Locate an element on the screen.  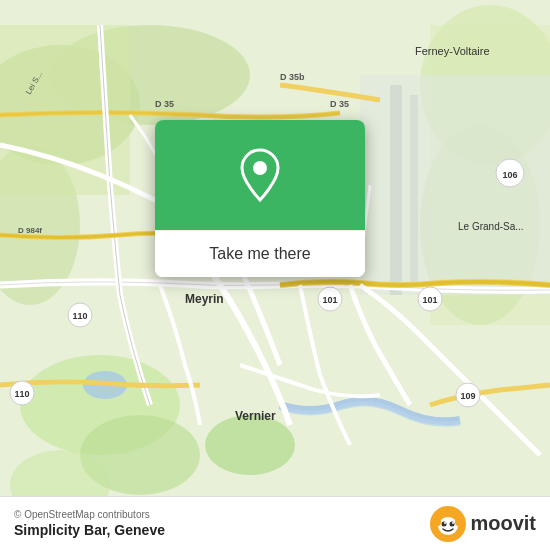
svg-text: Vernier is located at coordinates (256, 416).